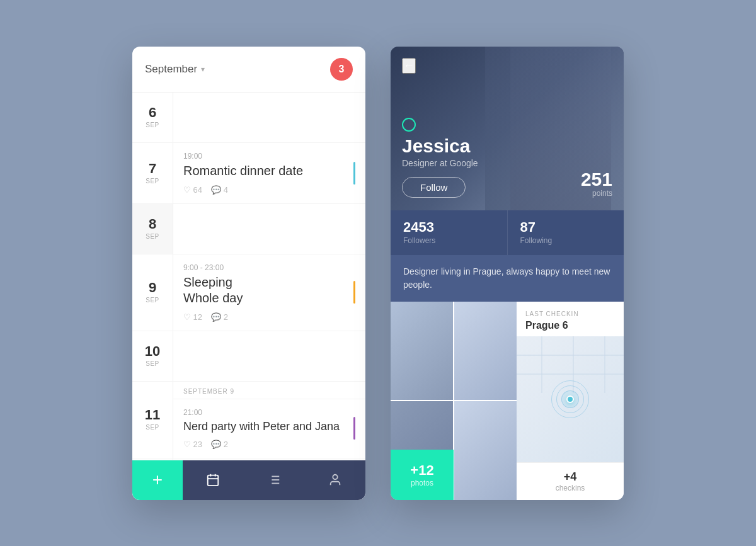  Describe the element at coordinates (152, 117) in the screenshot. I see `date-column: 6 SEP` at that location.